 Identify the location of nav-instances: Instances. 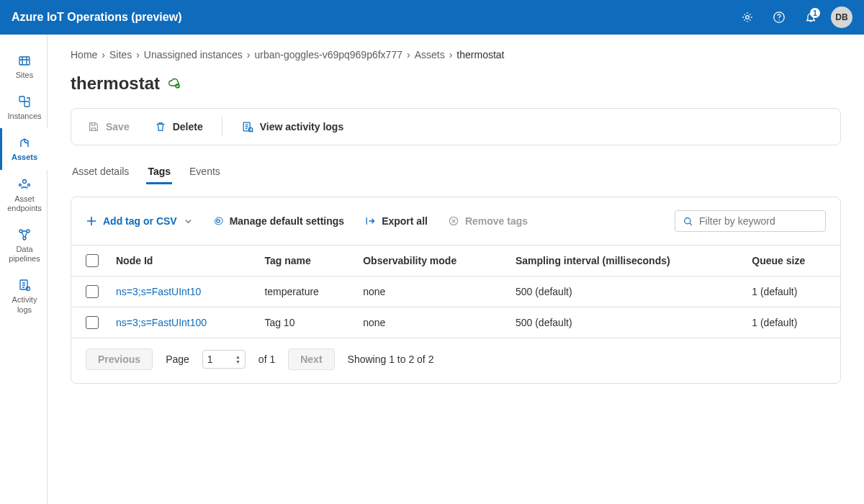
(23, 108).